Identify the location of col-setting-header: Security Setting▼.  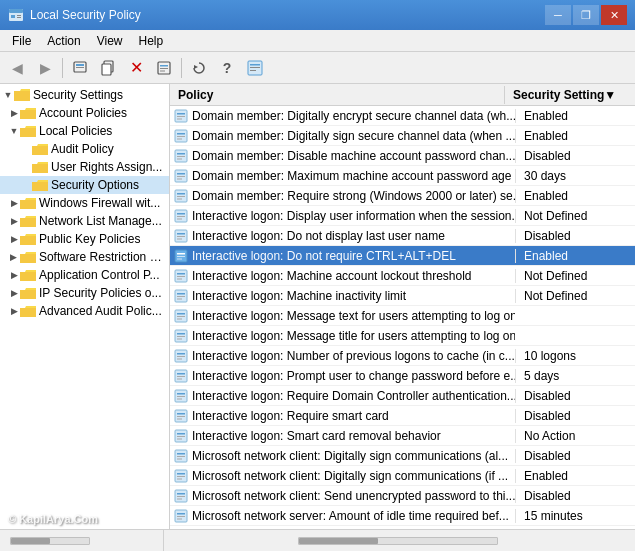
(565, 95).